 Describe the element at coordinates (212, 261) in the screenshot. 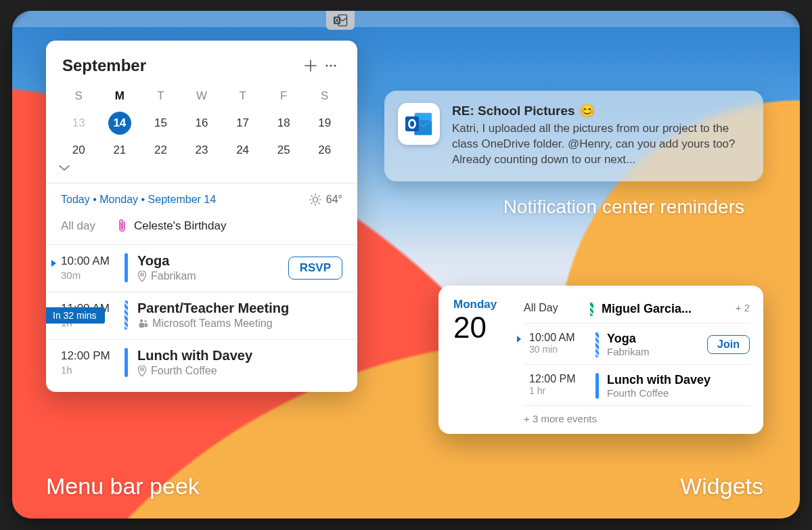

I see `event-title: Yoga` at that location.